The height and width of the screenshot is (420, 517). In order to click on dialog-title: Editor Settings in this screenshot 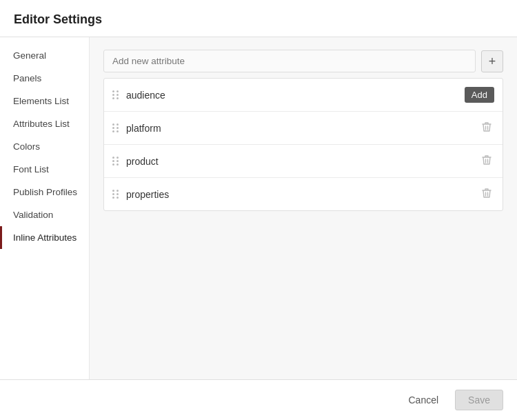, I will do `click(258, 19)`.